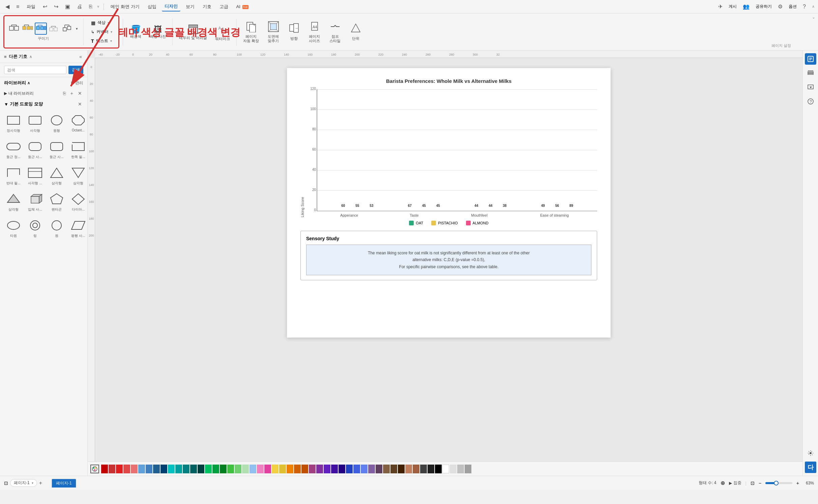 This screenshot has height=504, width=818. What do you see at coordinates (733, 7) in the screenshot?
I see `post-label: 게시` at bounding box center [733, 7].